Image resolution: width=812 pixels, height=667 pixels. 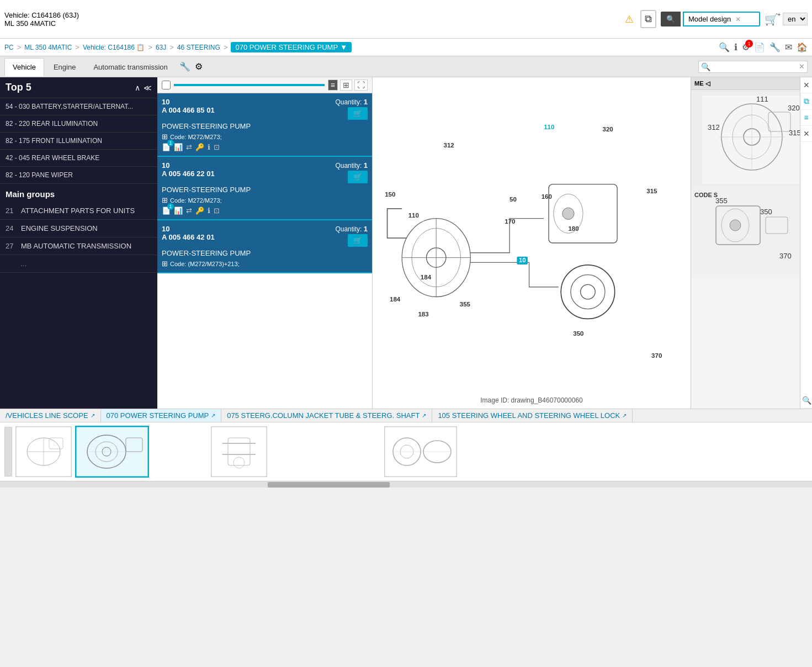 I want to click on part-num-1: 10, so click(x=166, y=166).